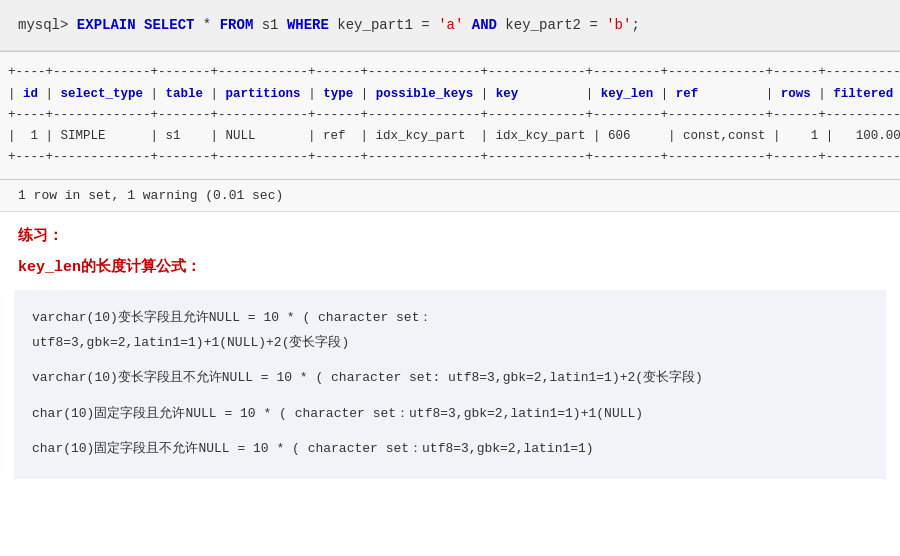 The height and width of the screenshot is (556, 900). What do you see at coordinates (450, 342) in the screenshot?
I see `formula-line-1b: utf8=3,gbk=2,latin1=1)+1(NULL)+2(变长字段)` at bounding box center [450, 342].